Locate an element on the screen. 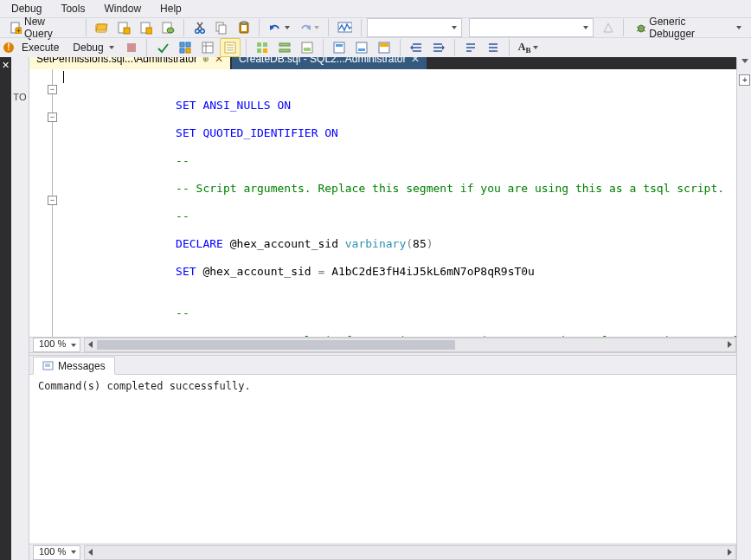 This screenshot has width=751, height=560. editor-bottombar: 100 % is located at coordinates (382, 344).